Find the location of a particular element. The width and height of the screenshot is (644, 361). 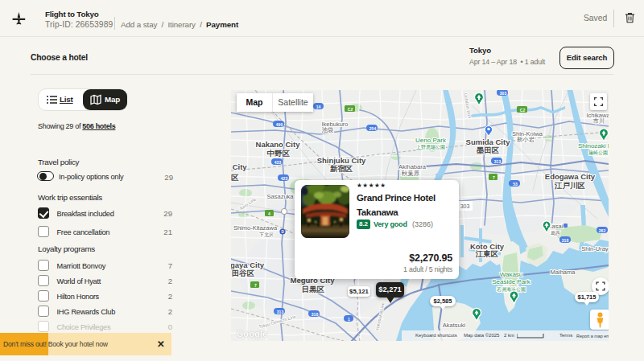

svg-text: 葛西 is located at coordinates (555, 233).